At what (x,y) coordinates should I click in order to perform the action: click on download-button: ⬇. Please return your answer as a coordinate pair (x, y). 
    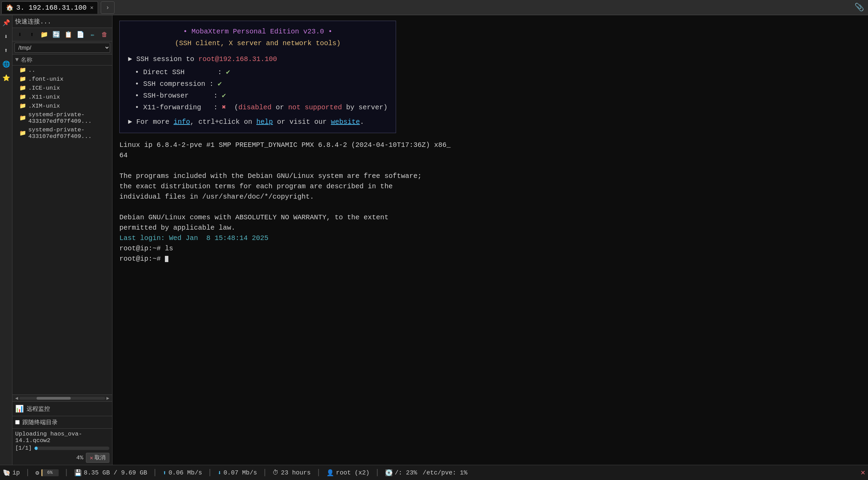
    Looking at the image, I should click on (20, 34).